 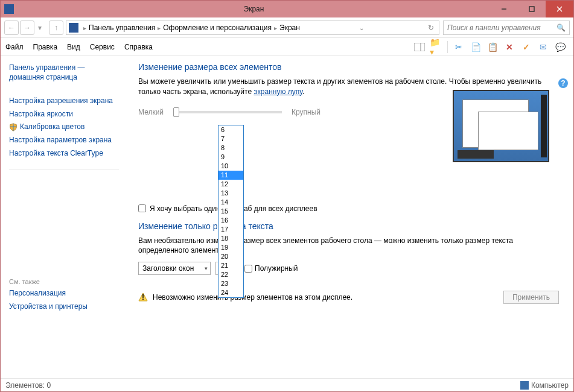 I want to click on item-select: Заголовки окон ▾, so click(x=174, y=268).